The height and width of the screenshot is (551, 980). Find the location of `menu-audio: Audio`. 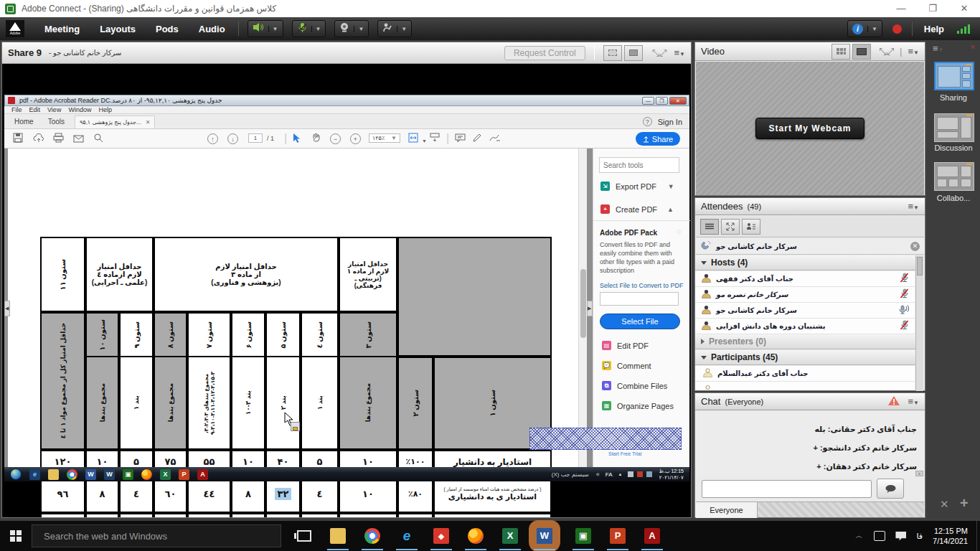

menu-audio: Audio is located at coordinates (212, 29).